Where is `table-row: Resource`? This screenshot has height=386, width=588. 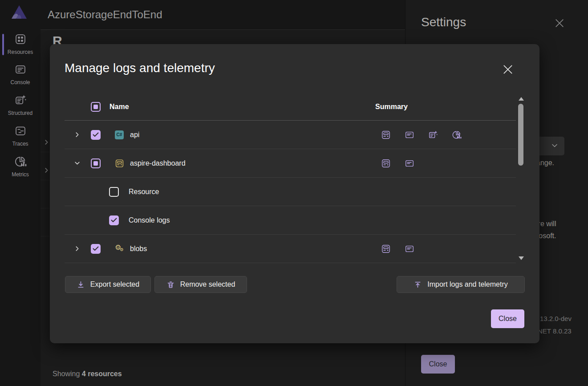
table-row: Resource is located at coordinates (290, 192).